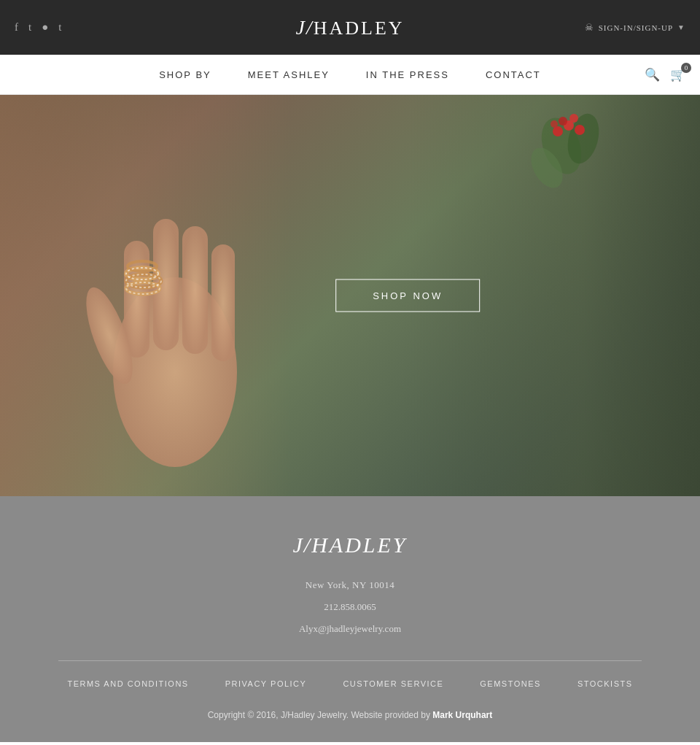  Describe the element at coordinates (350, 585) in the screenshot. I see `footer-address: New York, NY 10014` at that location.